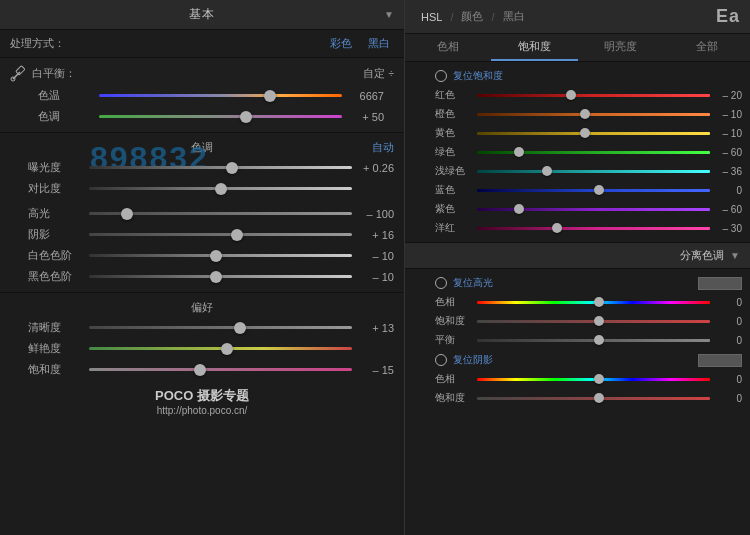 The width and height of the screenshot is (750, 535). Describe the element at coordinates (220, 349) in the screenshot. I see `vibrance-slider` at that location.